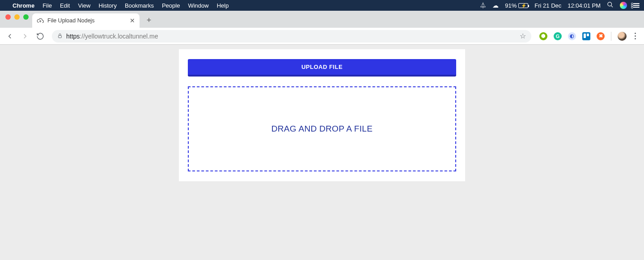 The height and width of the screenshot is (260, 644). I want to click on menu-window: Window, so click(198, 5).